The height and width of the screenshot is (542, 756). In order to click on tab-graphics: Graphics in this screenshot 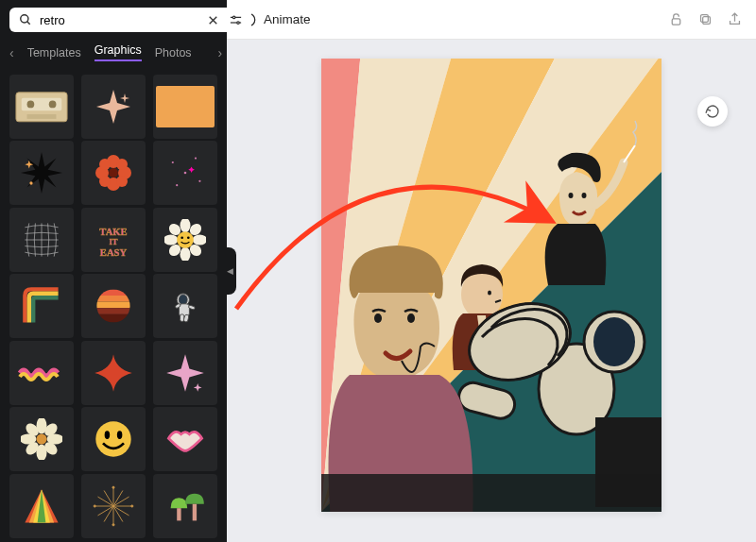, I will do `click(118, 53)`.